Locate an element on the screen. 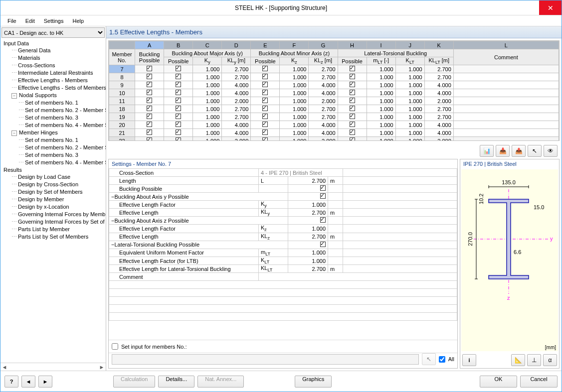  tree-r6: ⋯Governing Internal Forces by Member is located at coordinates (53, 214).